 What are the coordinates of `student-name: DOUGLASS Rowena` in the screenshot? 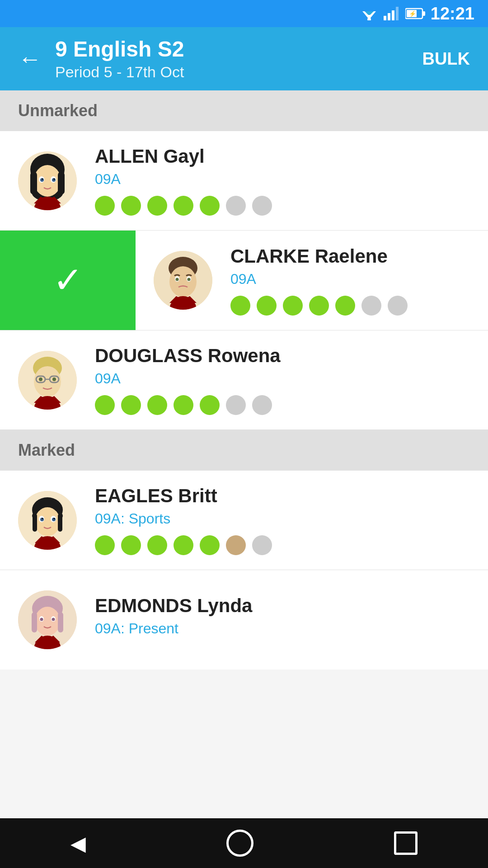 It's located at (282, 356).